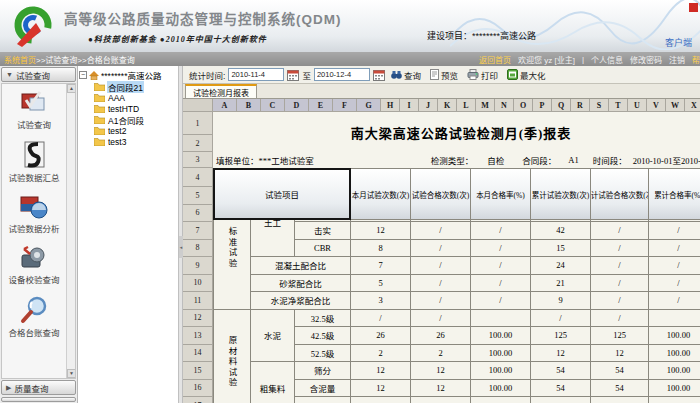 The image size is (700, 403). I want to click on sidebar-section-partial, so click(38, 400).